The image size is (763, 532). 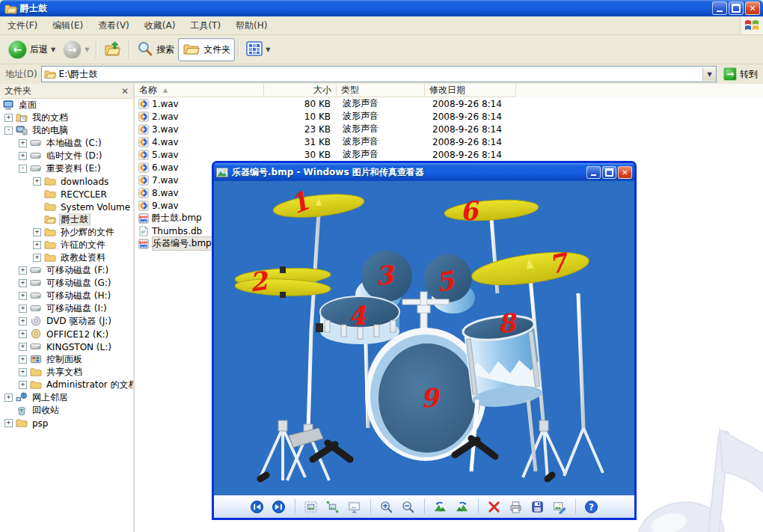 What do you see at coordinates (625, 172) in the screenshot?
I see `viewer-close-button: ✕` at bounding box center [625, 172].